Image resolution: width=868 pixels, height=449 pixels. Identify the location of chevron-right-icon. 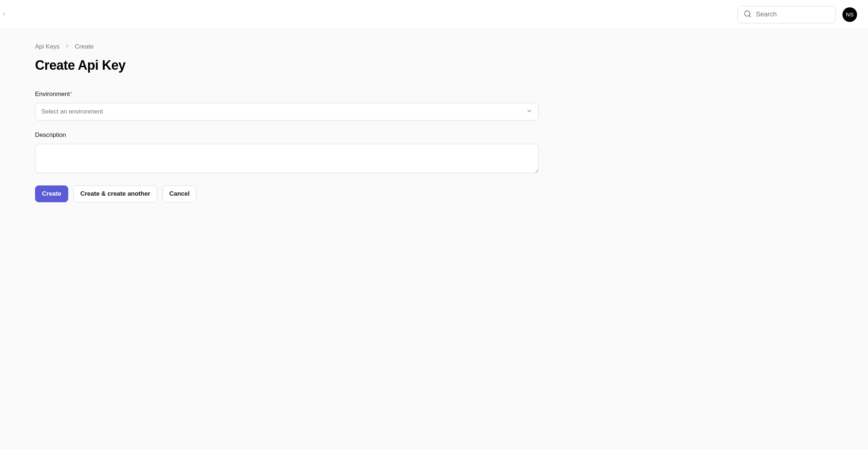
(67, 47).